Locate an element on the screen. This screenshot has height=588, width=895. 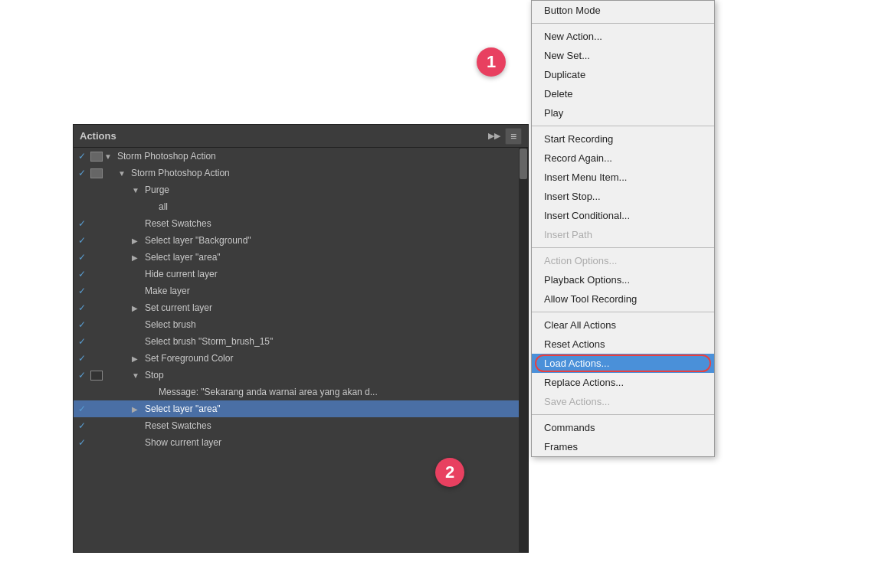
action-item: ✓Show current layer is located at coordinates (300, 443).